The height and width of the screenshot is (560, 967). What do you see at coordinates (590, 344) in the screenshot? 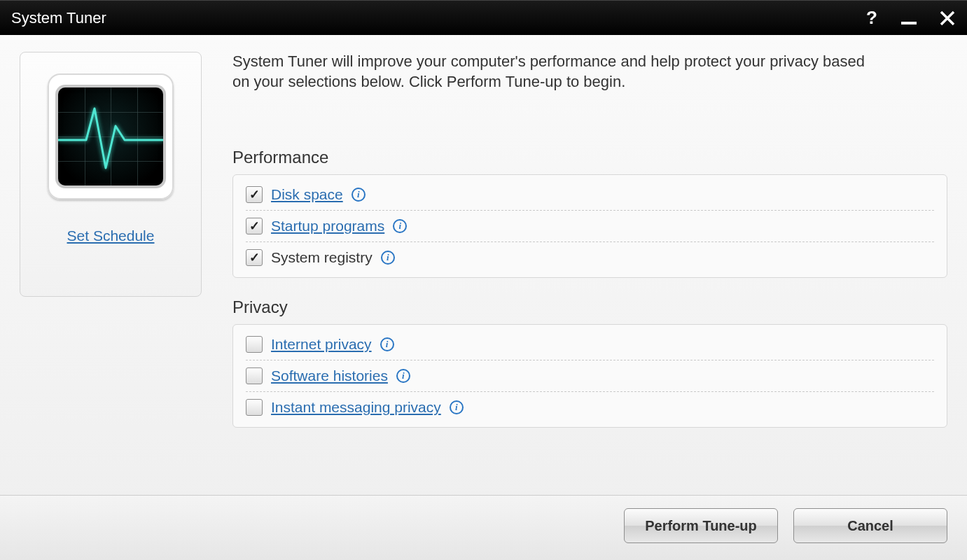
I see `option-internet-privacy: Internet privacy i` at bounding box center [590, 344].